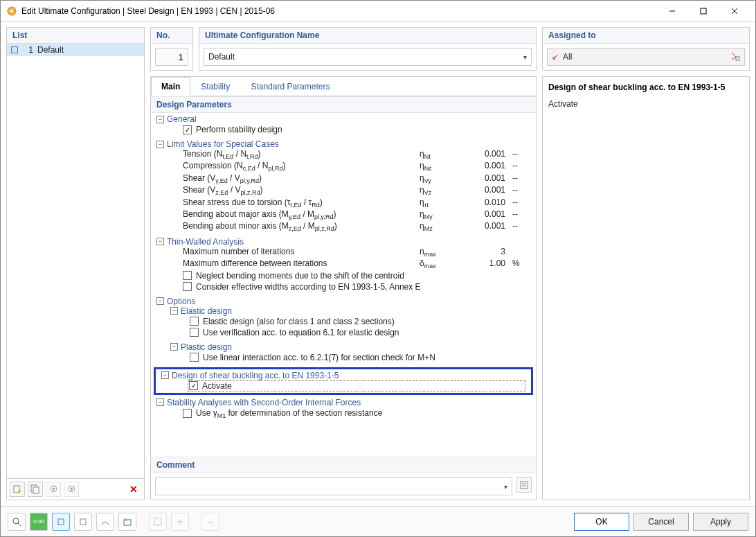 The width and height of the screenshot is (756, 537). I want to click on list-item: 1 Default, so click(75, 50).